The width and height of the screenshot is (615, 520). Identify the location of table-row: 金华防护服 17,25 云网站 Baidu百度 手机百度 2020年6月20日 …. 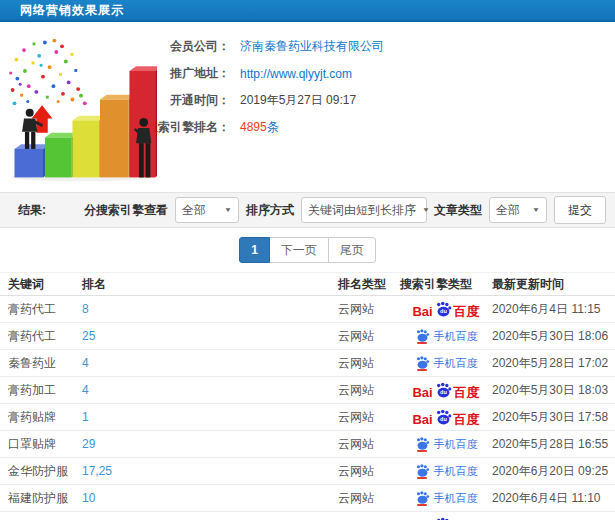
(308, 472).